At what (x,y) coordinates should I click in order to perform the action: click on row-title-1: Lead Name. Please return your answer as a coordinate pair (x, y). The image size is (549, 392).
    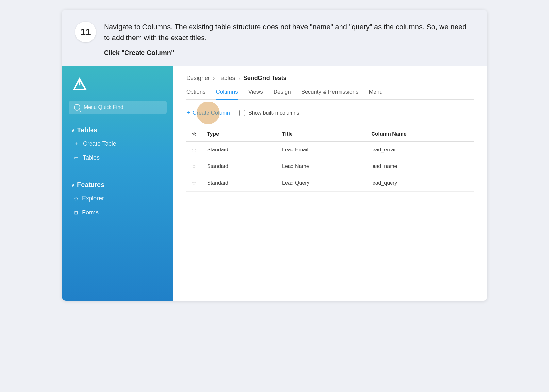
    Looking at the image, I should click on (322, 166).